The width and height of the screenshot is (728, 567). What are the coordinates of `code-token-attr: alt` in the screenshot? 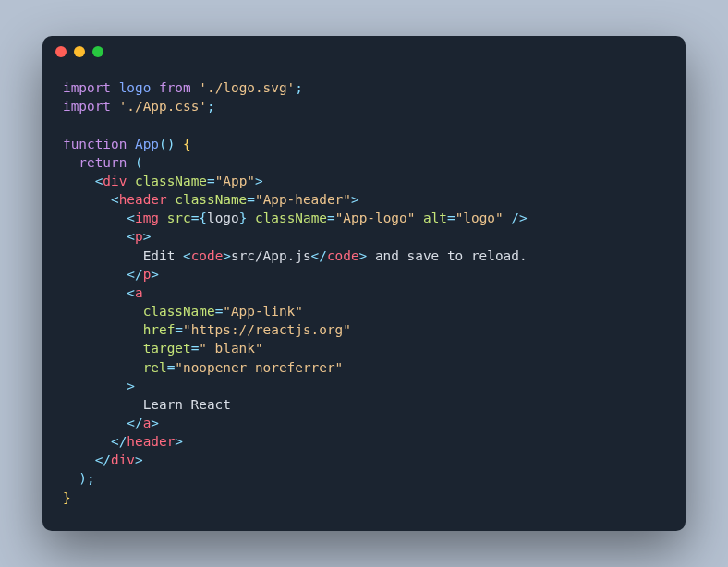 It's located at (435, 218).